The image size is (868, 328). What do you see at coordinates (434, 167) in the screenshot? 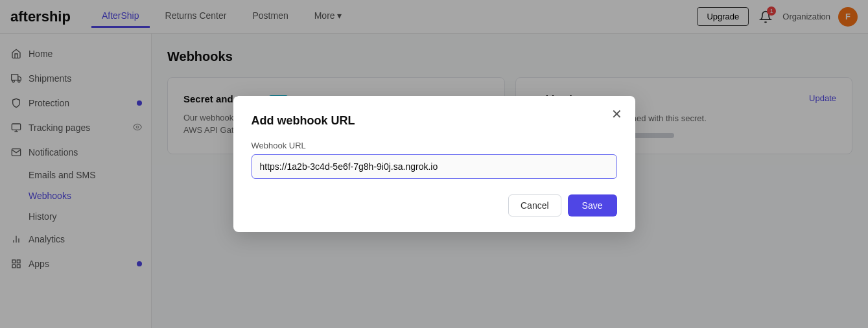
I see `webhook-url-input` at bounding box center [434, 167].